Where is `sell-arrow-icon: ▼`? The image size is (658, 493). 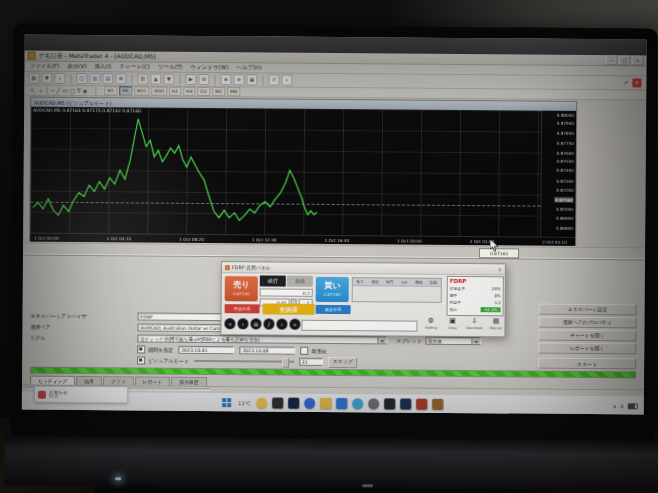 sell-arrow-icon: ▼ is located at coordinates (168, 80).